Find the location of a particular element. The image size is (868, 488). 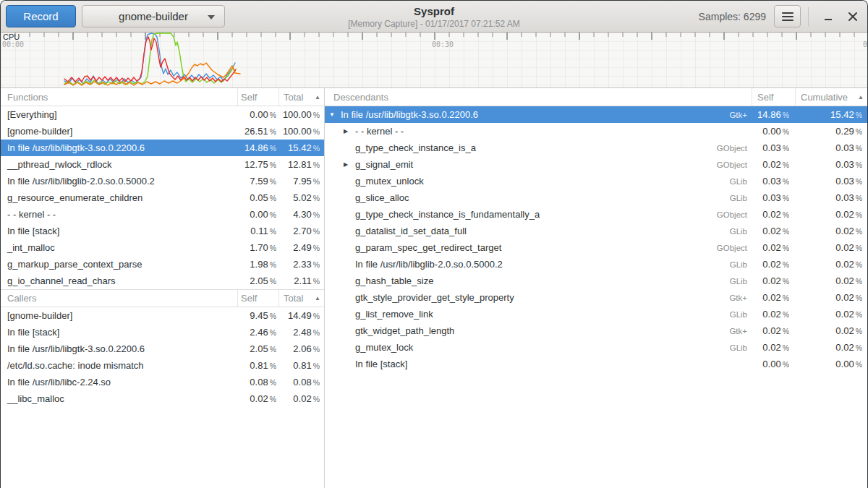

tree-row: gtk_style_provider_get_style_propertyGtk… is located at coordinates (596, 298).